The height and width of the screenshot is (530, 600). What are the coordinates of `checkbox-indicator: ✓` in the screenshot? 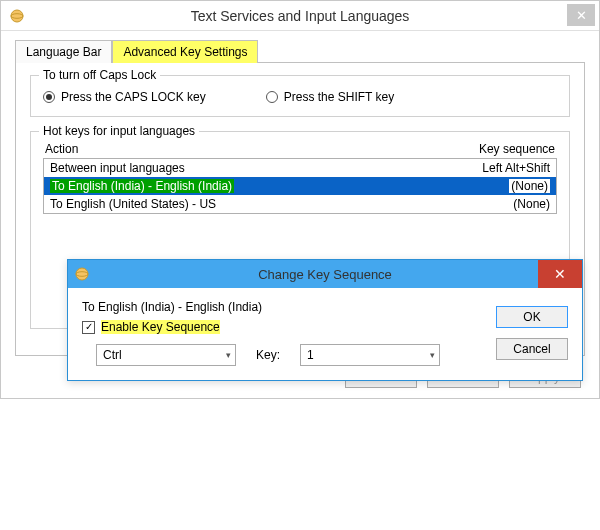 It's located at (88, 328).